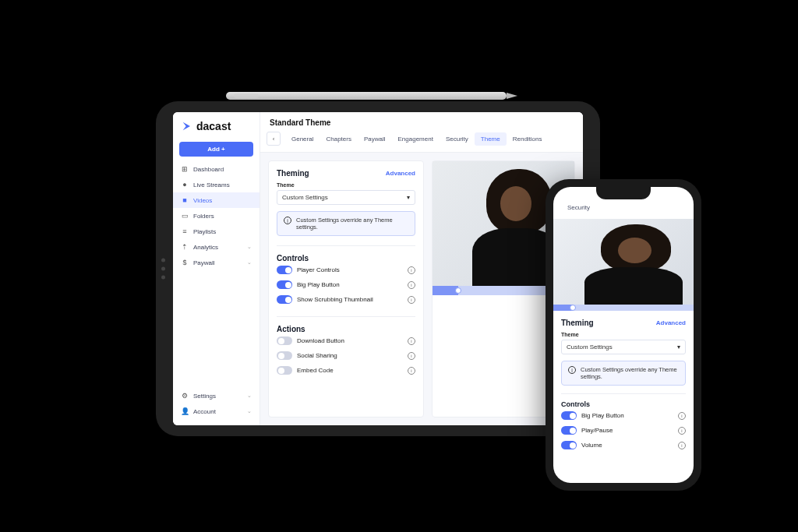  I want to click on gear-icon: ⚙, so click(185, 396).